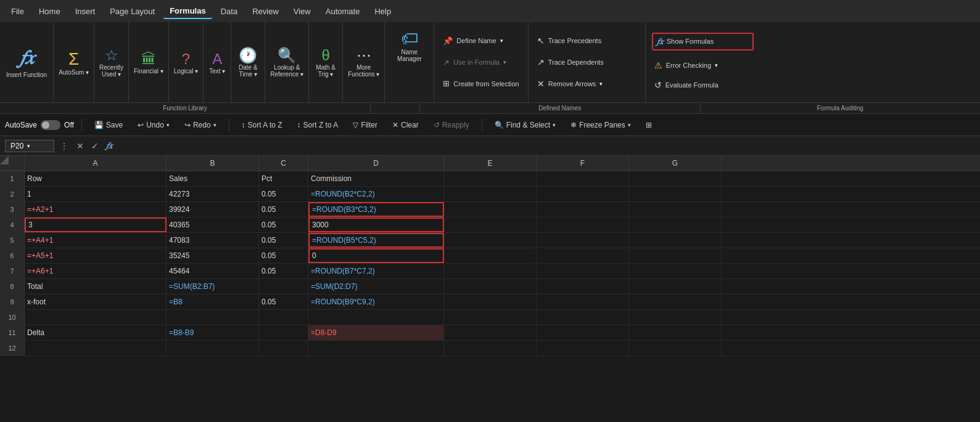 This screenshot has height=422, width=980. Describe the element at coordinates (132, 11) in the screenshot. I see `menu-page-layout: Page Layout` at that location.